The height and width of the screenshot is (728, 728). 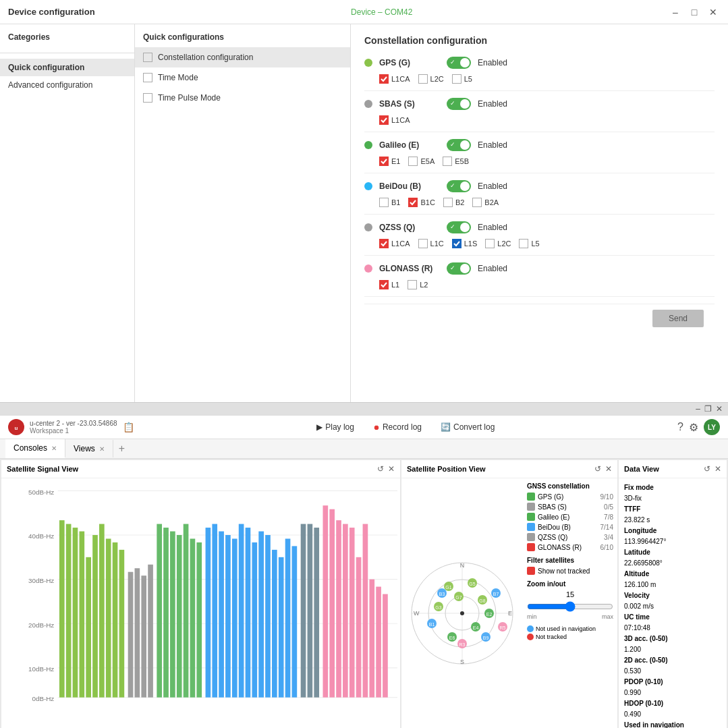 I want to click on inner-close-btn: ✕, so click(x=719, y=409).